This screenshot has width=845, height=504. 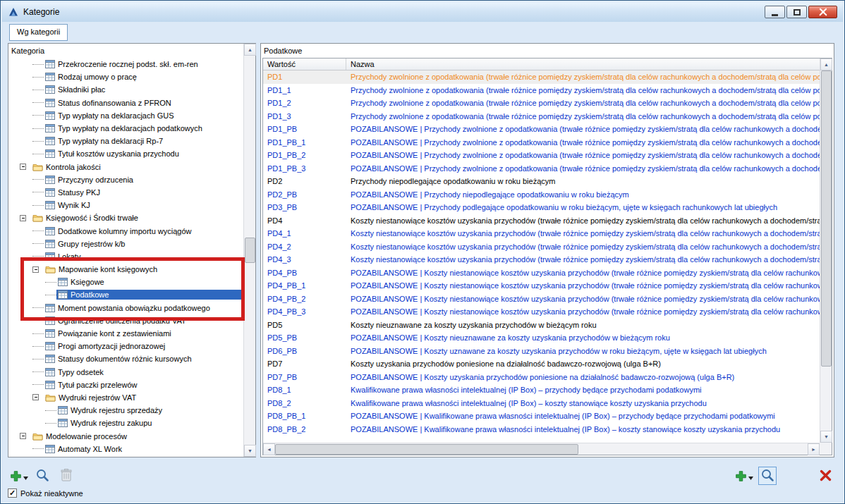 What do you see at coordinates (542, 416) in the screenshot?
I see `table-row: PD8_PB_1 POZABILANSOWE | Kwalifikowane p…` at bounding box center [542, 416].